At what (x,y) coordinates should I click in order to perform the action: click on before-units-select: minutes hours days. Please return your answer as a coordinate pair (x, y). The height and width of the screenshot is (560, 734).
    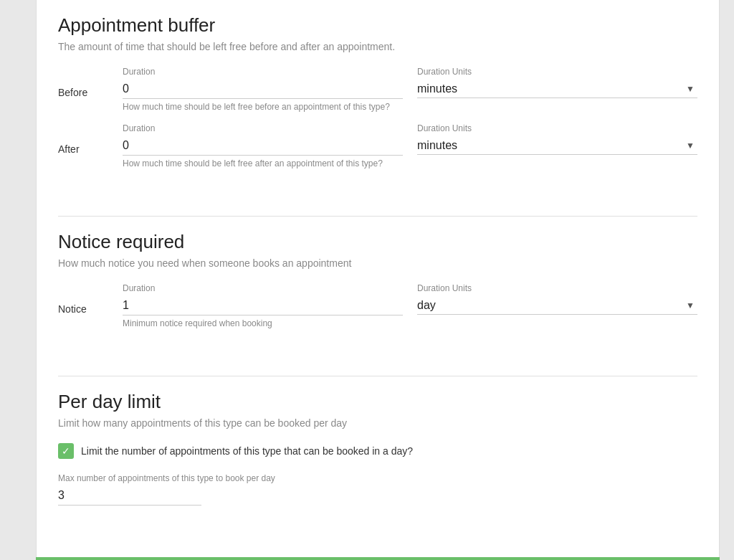
    Looking at the image, I should click on (558, 89).